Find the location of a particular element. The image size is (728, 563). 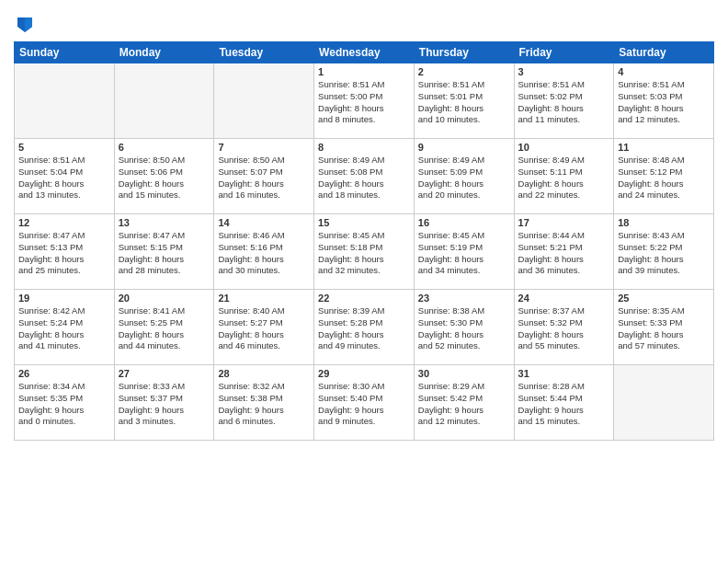

day-number: 5 is located at coordinates (64, 147).